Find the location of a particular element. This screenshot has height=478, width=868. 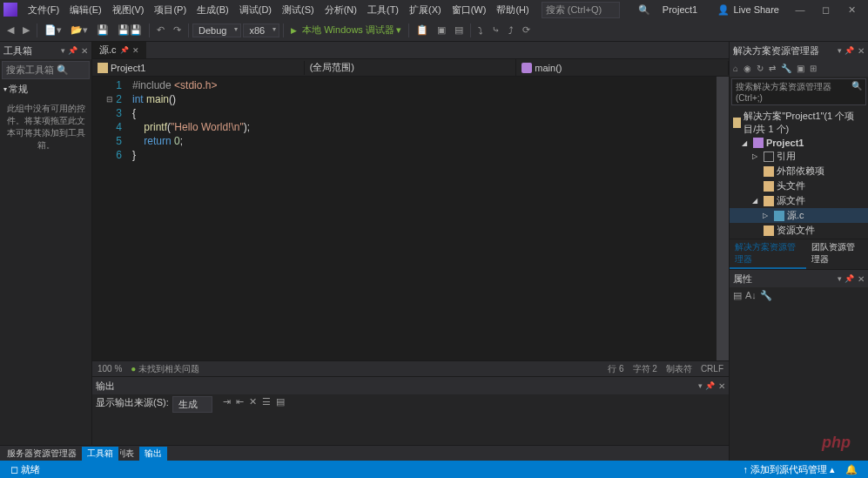

fold-icon: ⊟ is located at coordinates (110, 99).